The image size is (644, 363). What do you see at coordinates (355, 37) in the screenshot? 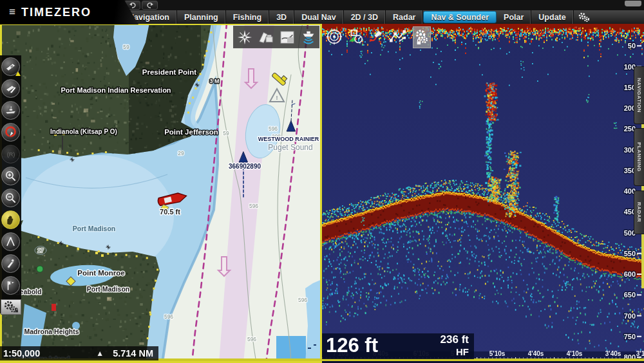
I see `target-mark-icon` at bounding box center [355, 37].